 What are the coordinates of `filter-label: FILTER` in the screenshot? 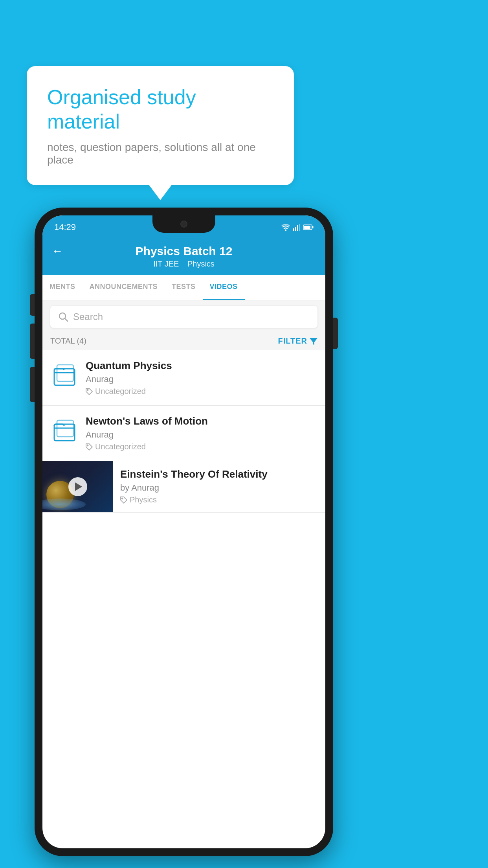 It's located at (292, 341).